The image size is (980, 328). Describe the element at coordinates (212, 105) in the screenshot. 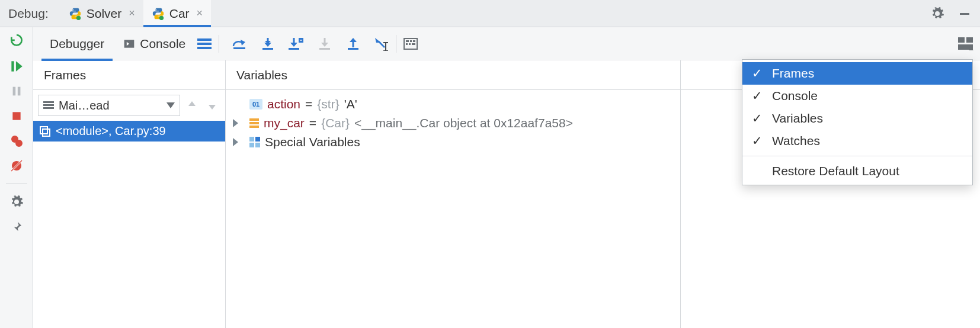

I see `next-frame-icon` at that location.